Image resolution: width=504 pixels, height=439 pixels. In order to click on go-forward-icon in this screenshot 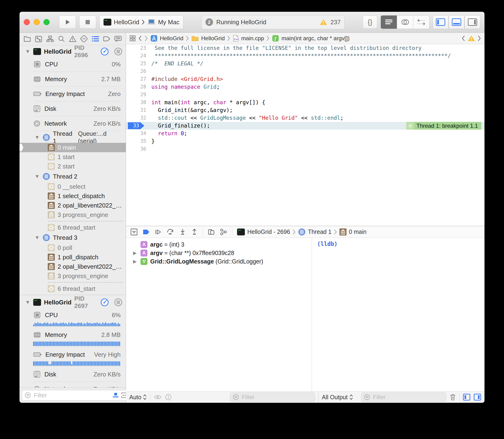, I will do `click(146, 38)`.